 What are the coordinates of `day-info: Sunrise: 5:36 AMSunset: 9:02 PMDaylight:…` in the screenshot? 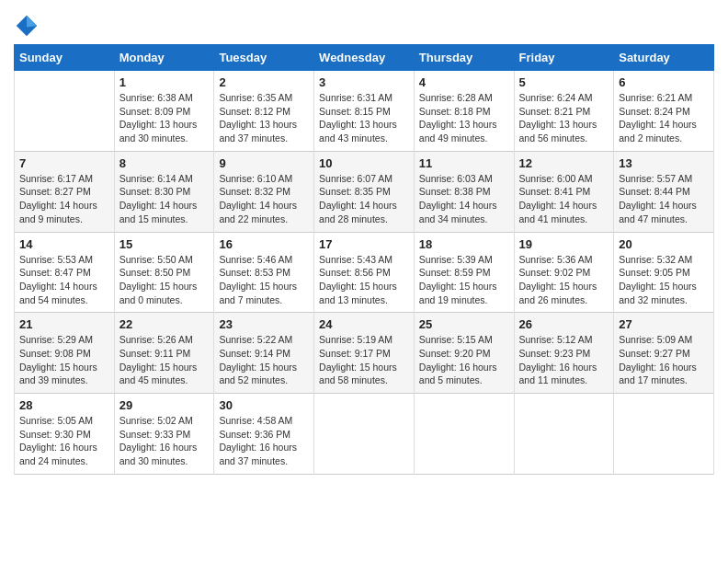 It's located at (564, 280).